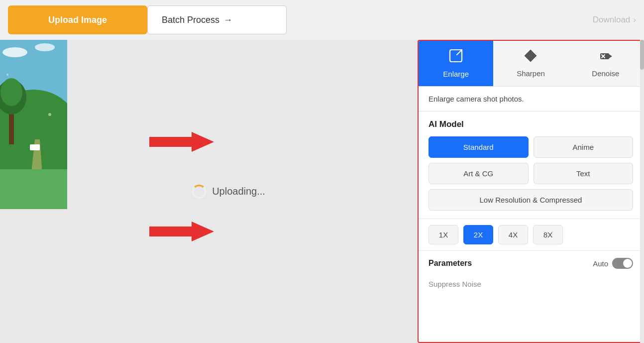  What do you see at coordinates (531, 165) in the screenshot?
I see `ai-model-section: AI Model Standard Anime Art & CG Text Lo…` at bounding box center [531, 165].